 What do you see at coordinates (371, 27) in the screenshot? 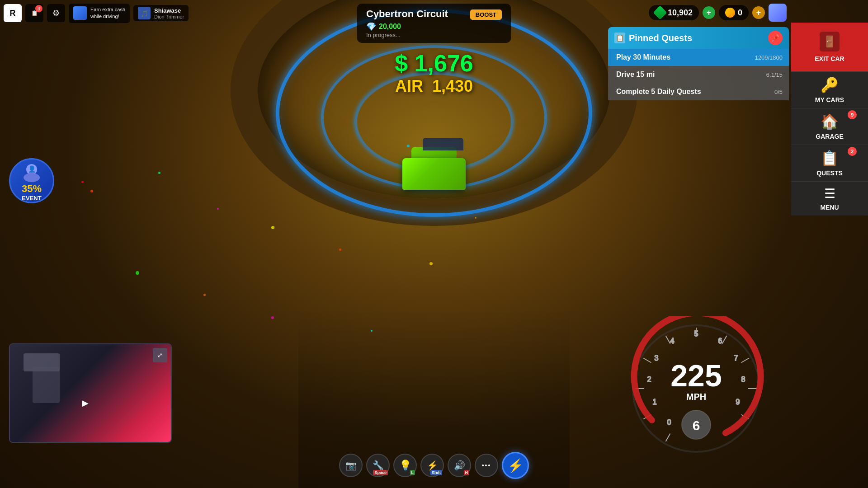
I see `reward-gem-icon: 💎` at bounding box center [371, 27].